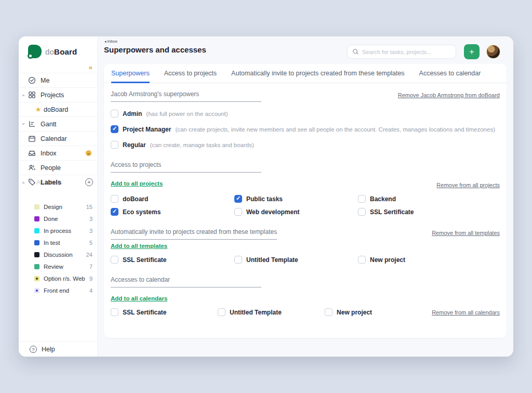 The height and width of the screenshot is (393, 532). I want to click on superpower-option-project-manager: Project Manager (can create projects, in…, so click(305, 129).